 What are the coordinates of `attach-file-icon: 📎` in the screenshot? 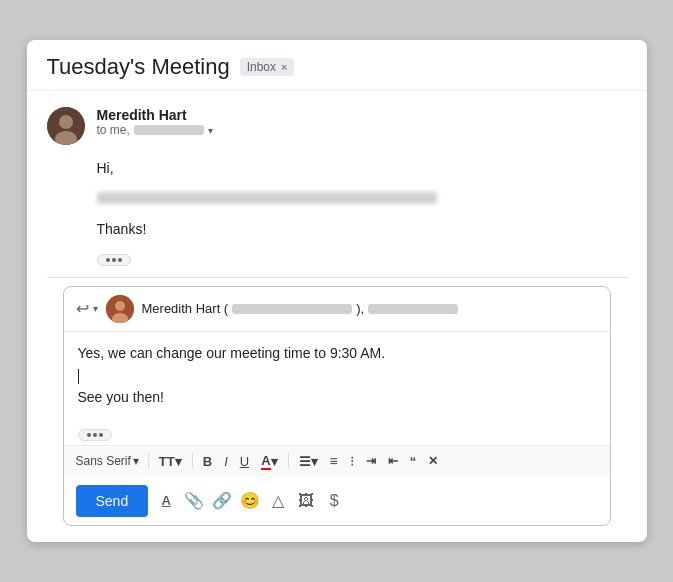 It's located at (194, 501).